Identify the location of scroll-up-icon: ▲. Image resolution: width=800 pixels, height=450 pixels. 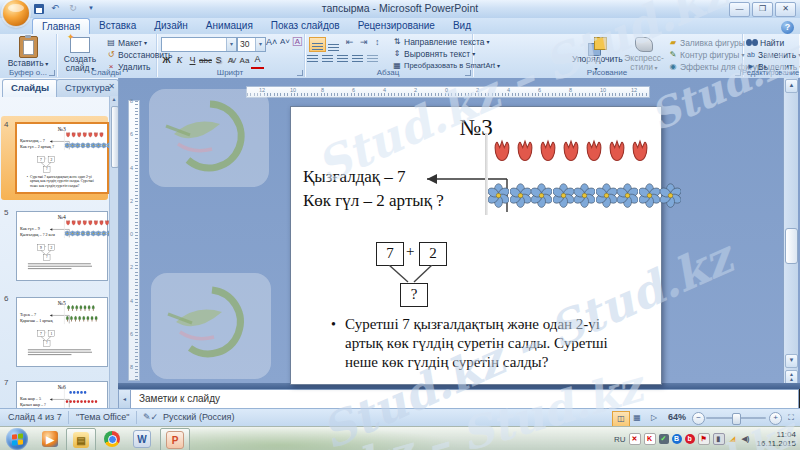
(792, 86).